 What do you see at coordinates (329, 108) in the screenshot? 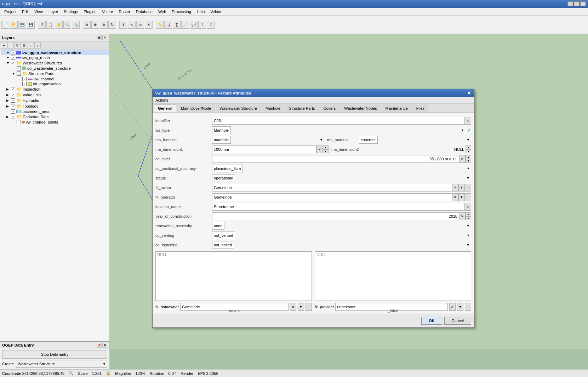
I see `tab-covers: Covers` at bounding box center [329, 108].